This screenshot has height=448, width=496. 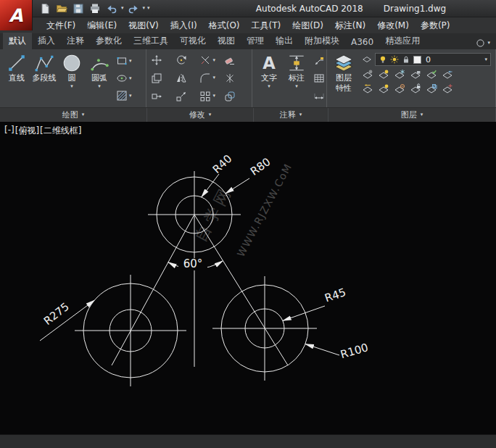 I want to click on fillet-dropdown-icon: ▾, so click(x=214, y=78).